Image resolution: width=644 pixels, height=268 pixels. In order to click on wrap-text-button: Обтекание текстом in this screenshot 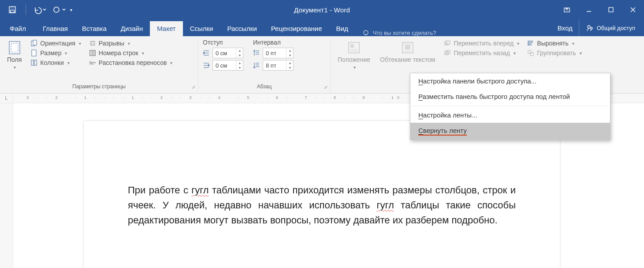, I will do `click(407, 52)`.